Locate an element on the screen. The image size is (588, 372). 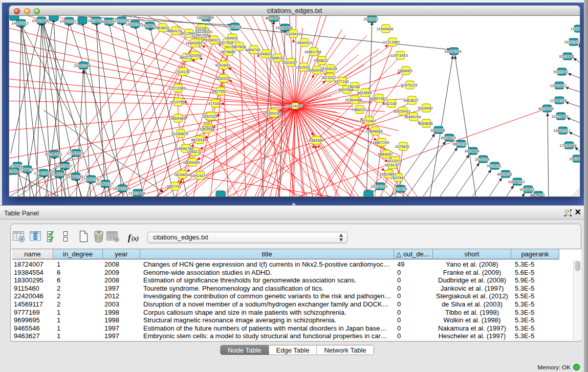
svg-text: 25300295 is located at coordinates (272, 114).